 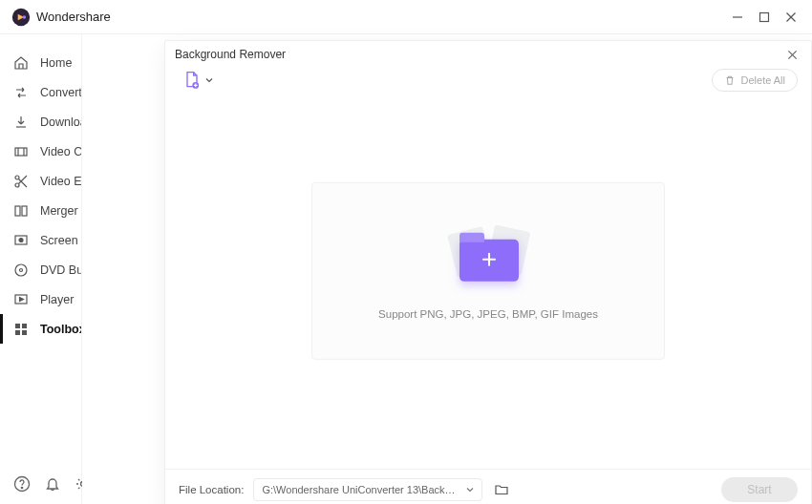 What do you see at coordinates (61, 152) in the screenshot?
I see `sidebar-item-label: Video Compressor` at bounding box center [61, 152].